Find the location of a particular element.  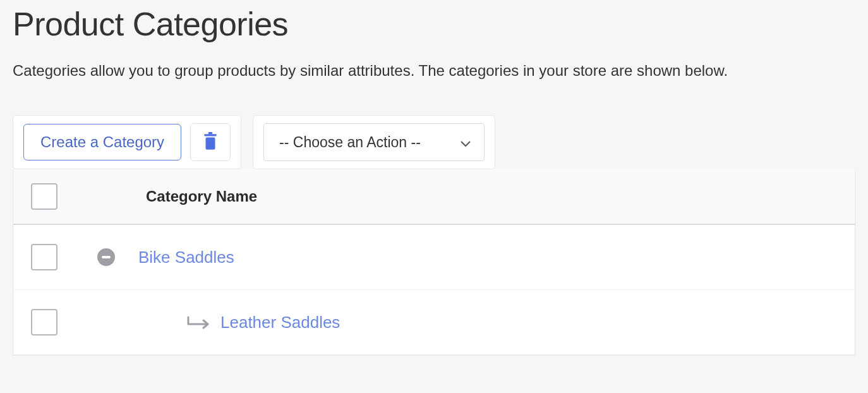

trash-icon is located at coordinates (210, 143).